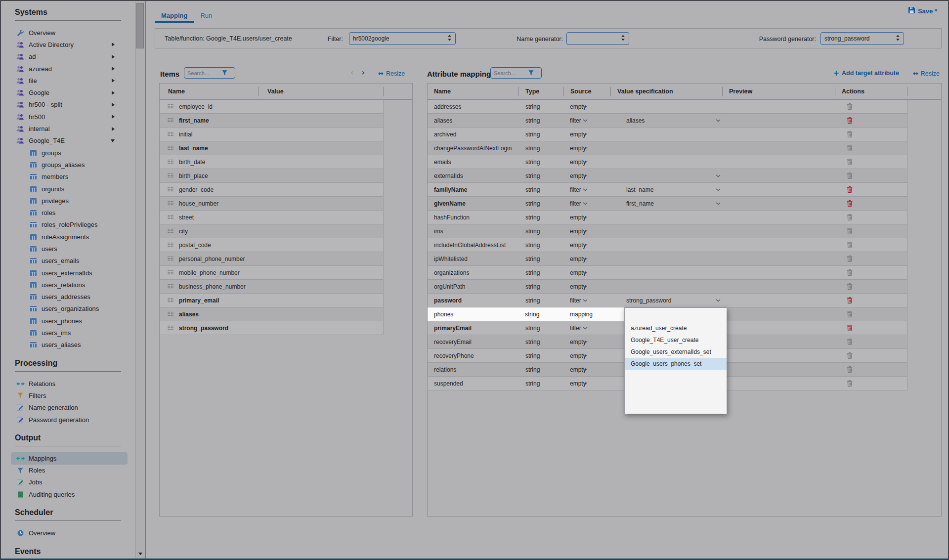  What do you see at coordinates (923, 11) in the screenshot?
I see `save-button: Save *` at bounding box center [923, 11].